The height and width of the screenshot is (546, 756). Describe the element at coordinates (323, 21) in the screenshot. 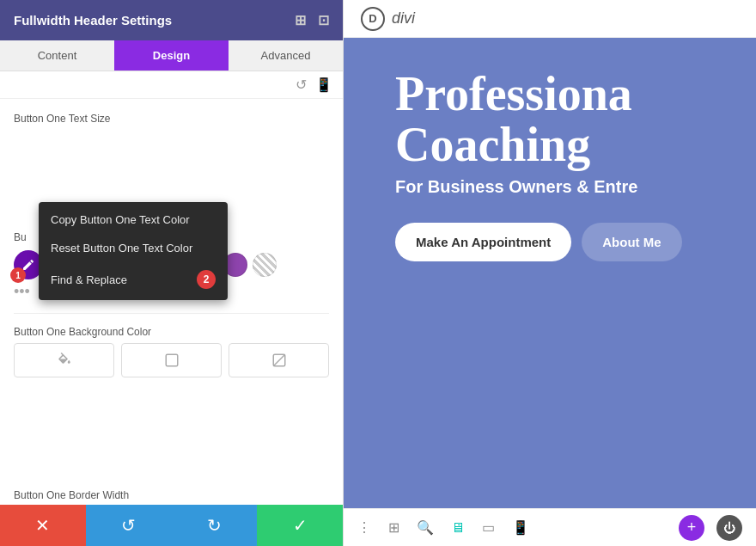

I see `minimize-icon: ⊡` at that location.